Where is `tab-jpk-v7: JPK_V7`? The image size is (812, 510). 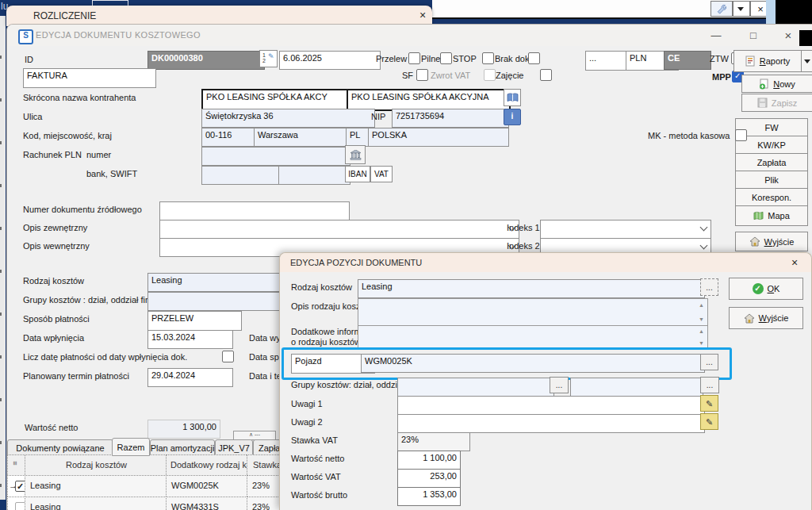 tab-jpk-v7: JPK_V7 is located at coordinates (234, 447).